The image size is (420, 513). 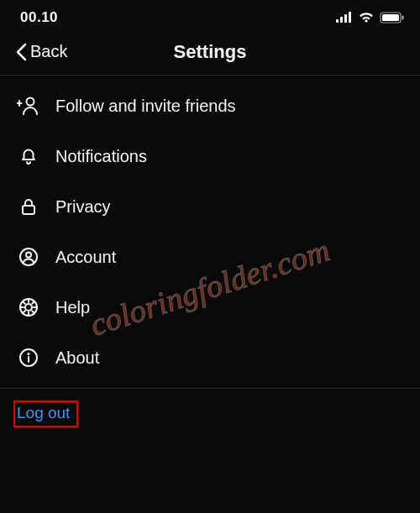 What do you see at coordinates (366, 18) in the screenshot?
I see `wifi-icon` at bounding box center [366, 18].